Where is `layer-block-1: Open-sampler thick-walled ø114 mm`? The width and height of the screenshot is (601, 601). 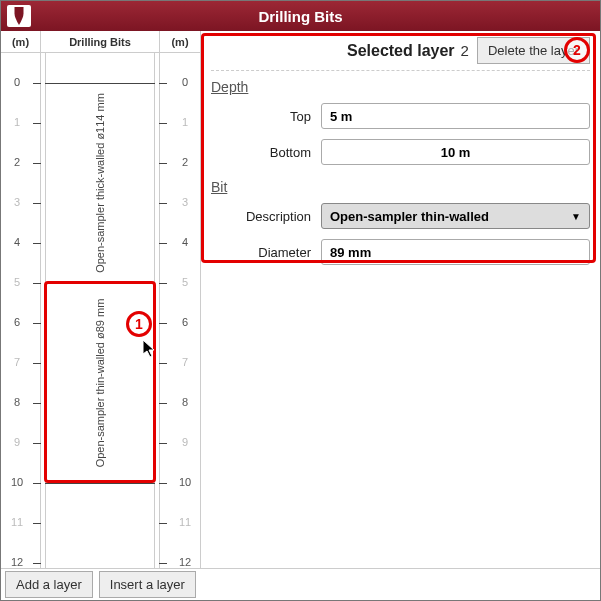 layer-block-1: Open-sampler thick-walled ø114 mm is located at coordinates (100, 183).